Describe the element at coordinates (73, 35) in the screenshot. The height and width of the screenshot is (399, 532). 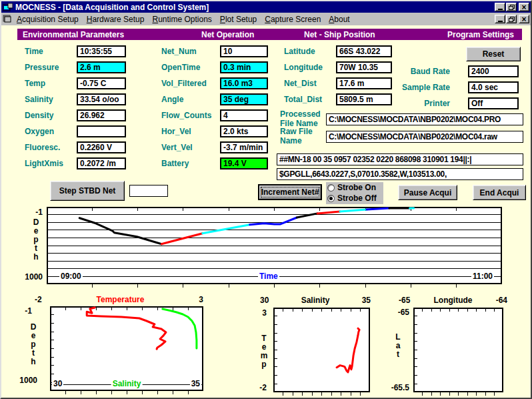
I see `section-environmental: Environmental Parameters` at that location.